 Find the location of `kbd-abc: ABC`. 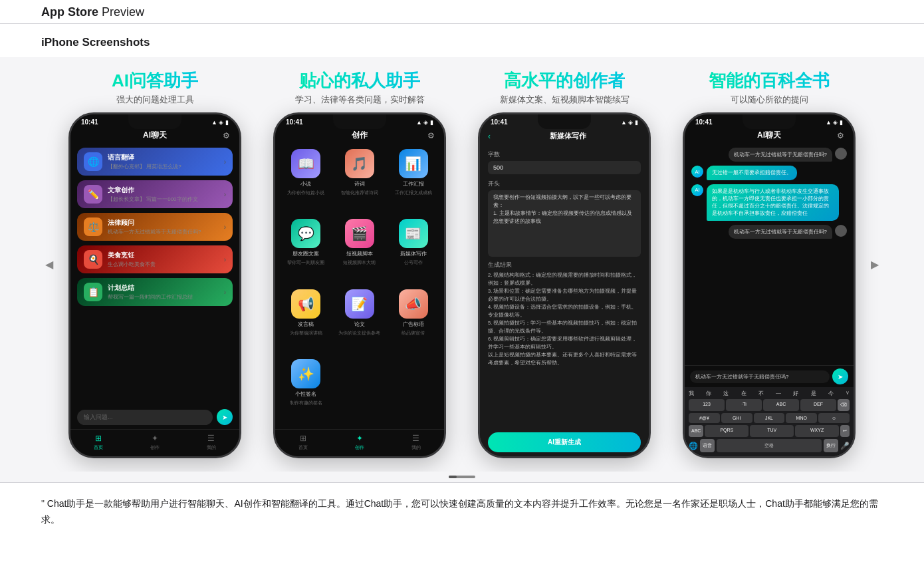

kbd-abc: ABC is located at coordinates (781, 405).